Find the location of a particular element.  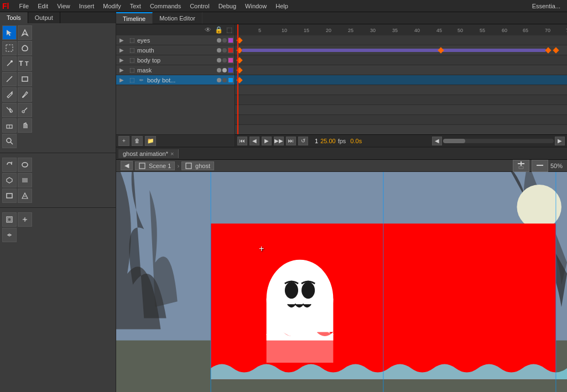

menu-text: Text is located at coordinates (136, 6).